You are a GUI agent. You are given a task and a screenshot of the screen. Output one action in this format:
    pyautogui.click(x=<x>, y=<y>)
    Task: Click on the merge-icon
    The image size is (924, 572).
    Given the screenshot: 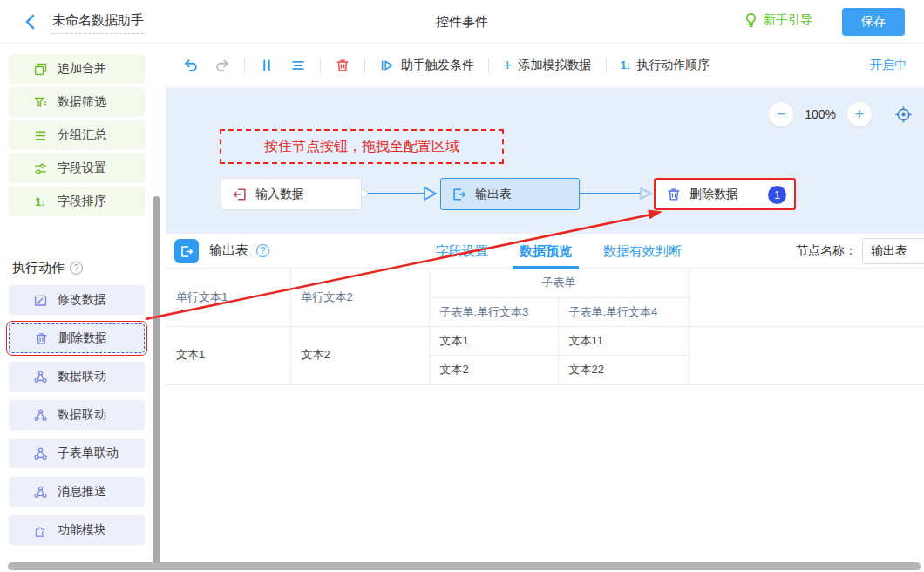 What is the action you would take?
    pyautogui.click(x=40, y=69)
    